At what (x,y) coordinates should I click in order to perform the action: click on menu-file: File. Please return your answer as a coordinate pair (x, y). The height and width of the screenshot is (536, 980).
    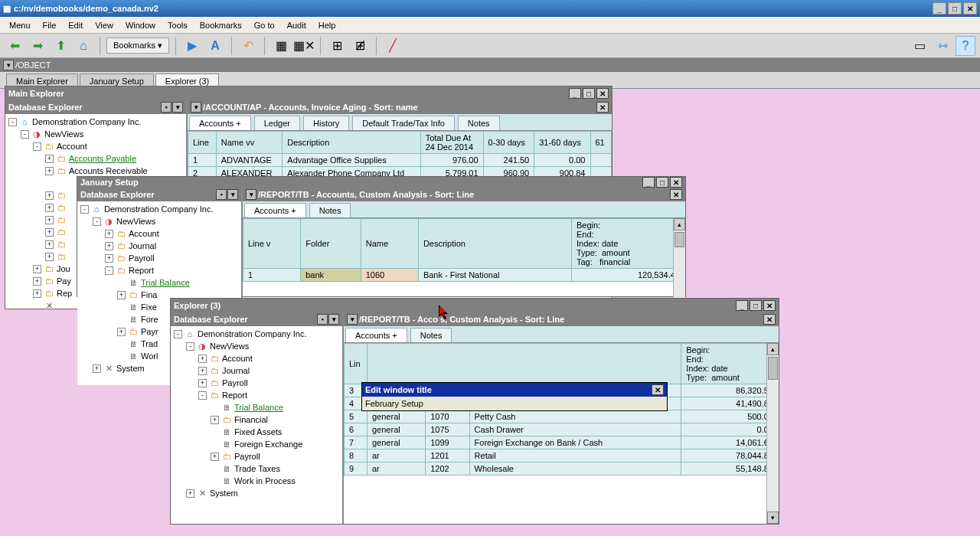
    Looking at the image, I should click on (50, 25).